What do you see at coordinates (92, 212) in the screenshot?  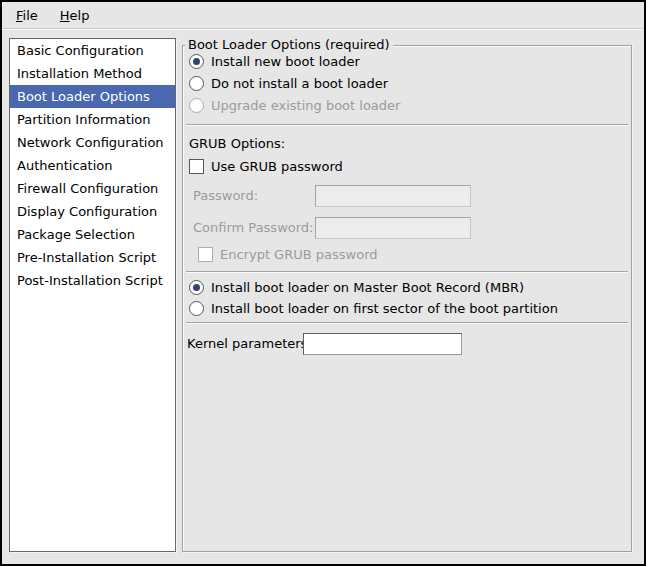 I see `sidebar-item-display-configuration: Display Configuration` at bounding box center [92, 212].